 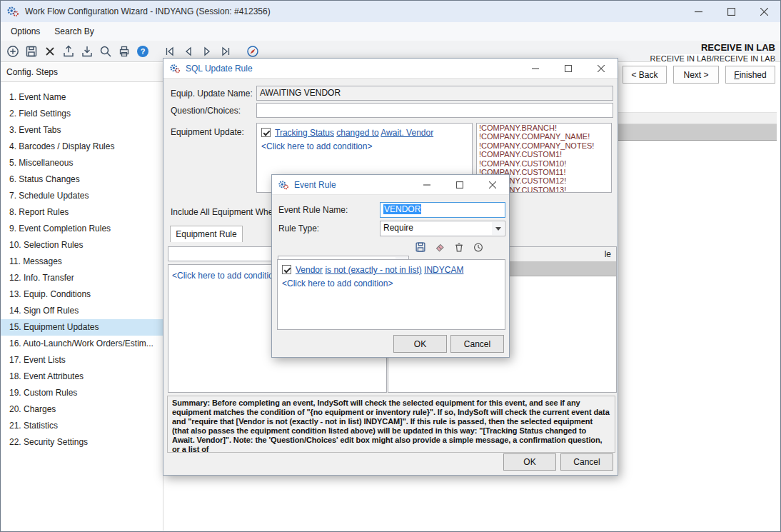 I want to click on sidebar-item-info-transfer: 12. Info. Transfer, so click(x=81, y=278).